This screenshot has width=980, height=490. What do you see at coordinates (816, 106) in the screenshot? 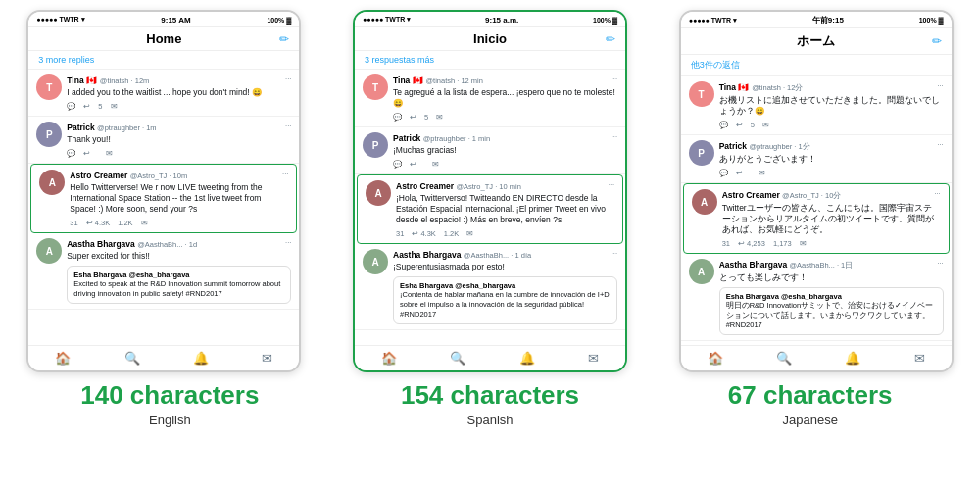
I see `tweet-item: T Tina 🇨🇦 @tinatsh · 12分 ··· お機リストに追加させて…` at bounding box center [816, 106].